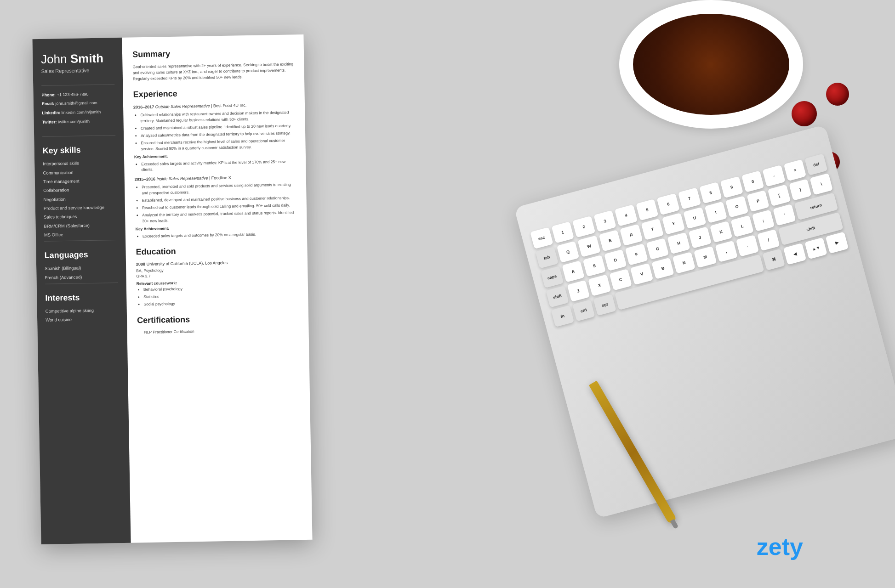 This screenshot has width=895, height=588. Describe the element at coordinates (81, 277) in the screenshot. I see `language-french: French (Advanced)` at that location.